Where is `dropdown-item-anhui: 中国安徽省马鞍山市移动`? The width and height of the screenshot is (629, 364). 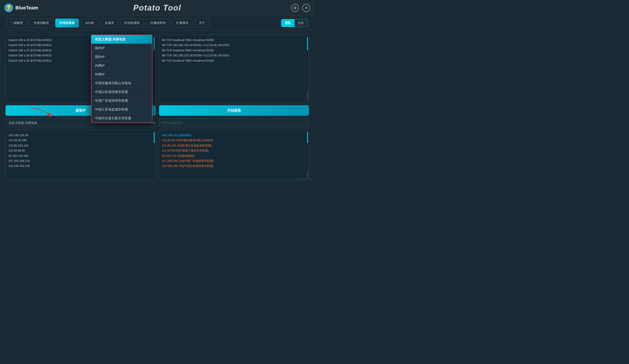
dropdown-item-anhui: 中国安徽省马鞍山市移动 is located at coordinates (122, 83).